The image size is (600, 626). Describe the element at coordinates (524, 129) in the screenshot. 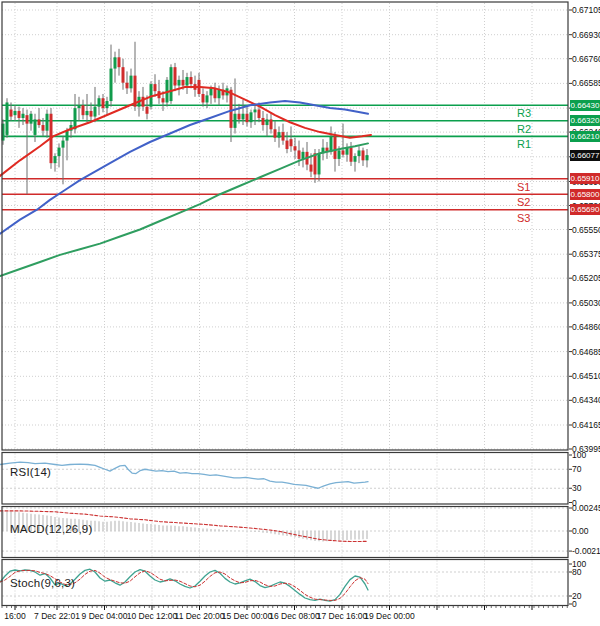

I see `resistance-level-label-r2: R2` at that location.